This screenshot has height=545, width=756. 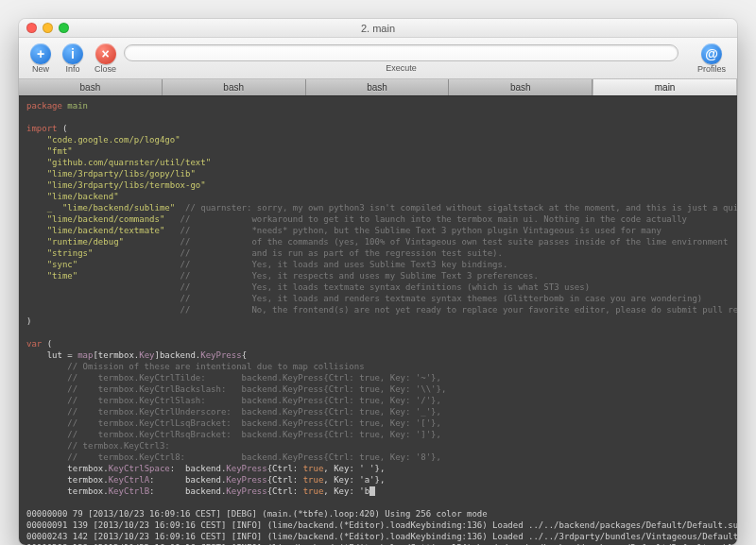 I want to click on tab-bash-0: bash, so click(x=91, y=87).